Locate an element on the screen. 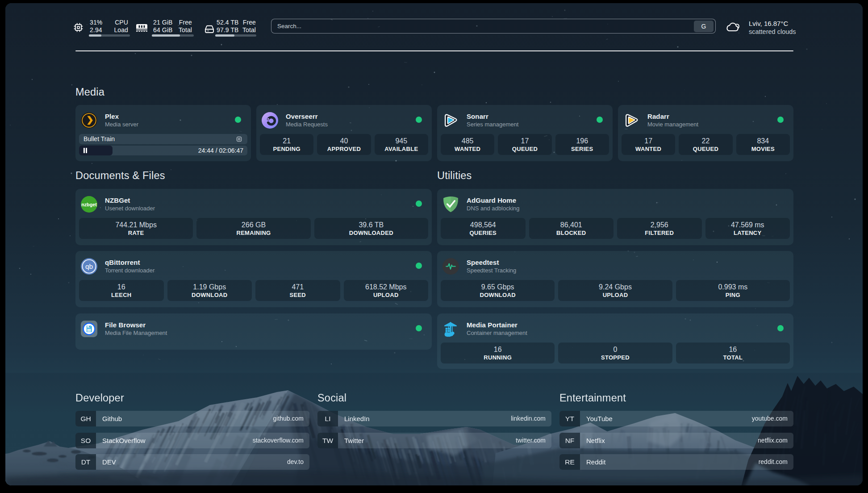  svg-text: qb is located at coordinates (89, 266).